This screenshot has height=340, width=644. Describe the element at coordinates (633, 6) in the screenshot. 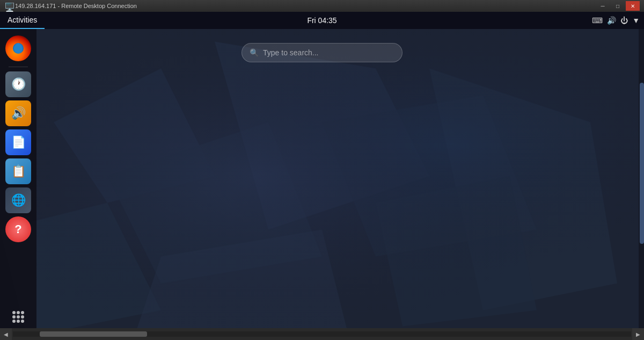

I see `close-button: ✕` at that location.